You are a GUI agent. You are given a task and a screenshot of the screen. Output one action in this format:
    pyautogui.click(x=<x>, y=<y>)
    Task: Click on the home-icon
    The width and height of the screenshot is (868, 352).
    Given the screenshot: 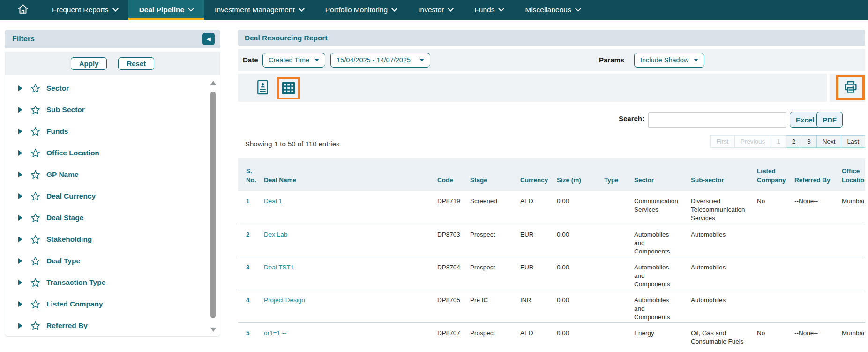 What is the action you would take?
    pyautogui.click(x=23, y=10)
    